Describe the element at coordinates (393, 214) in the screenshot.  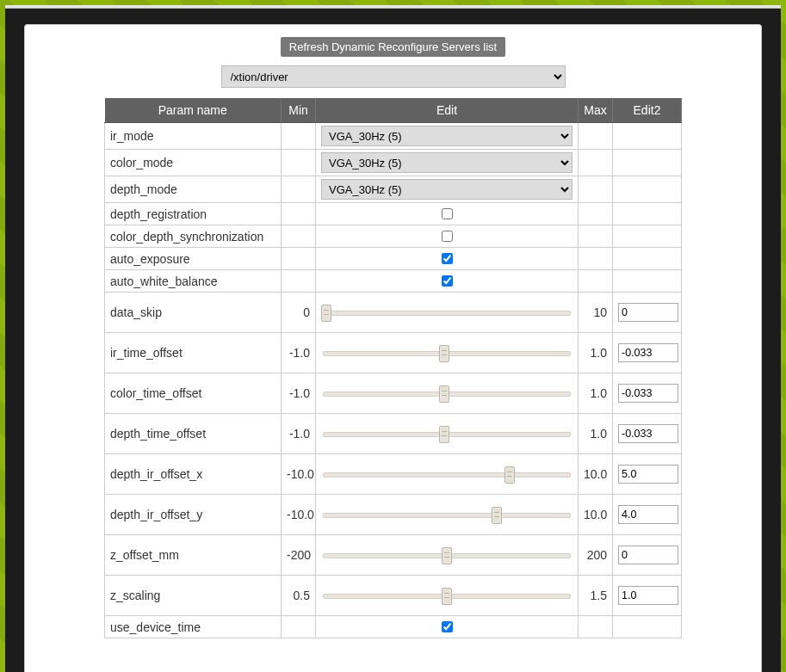
I see `param-row-depth_registration: depth_registration` at that location.